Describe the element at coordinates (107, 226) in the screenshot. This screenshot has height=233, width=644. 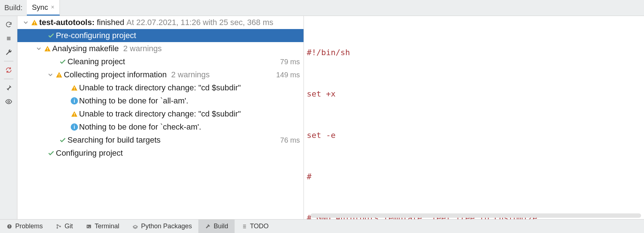
I see `statusbar-label: Terminal` at that location.